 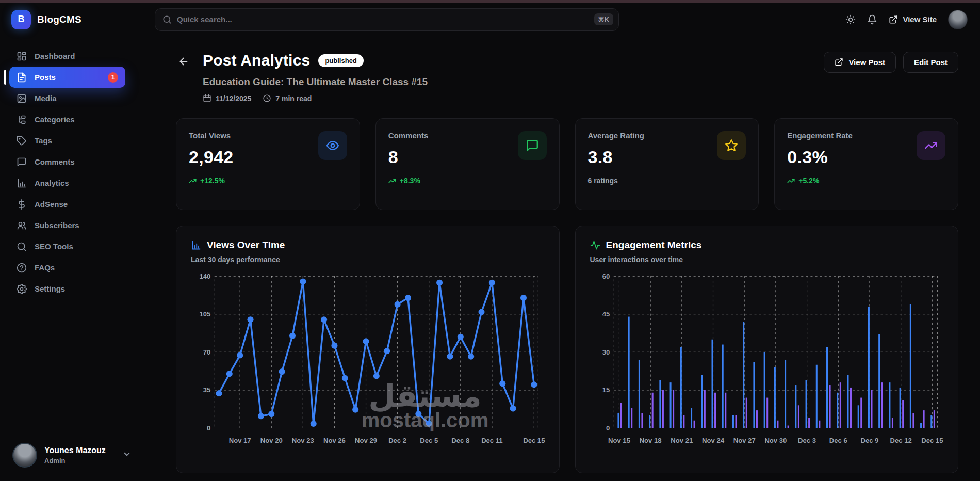 I want to click on svg-text: 105, so click(x=205, y=314).